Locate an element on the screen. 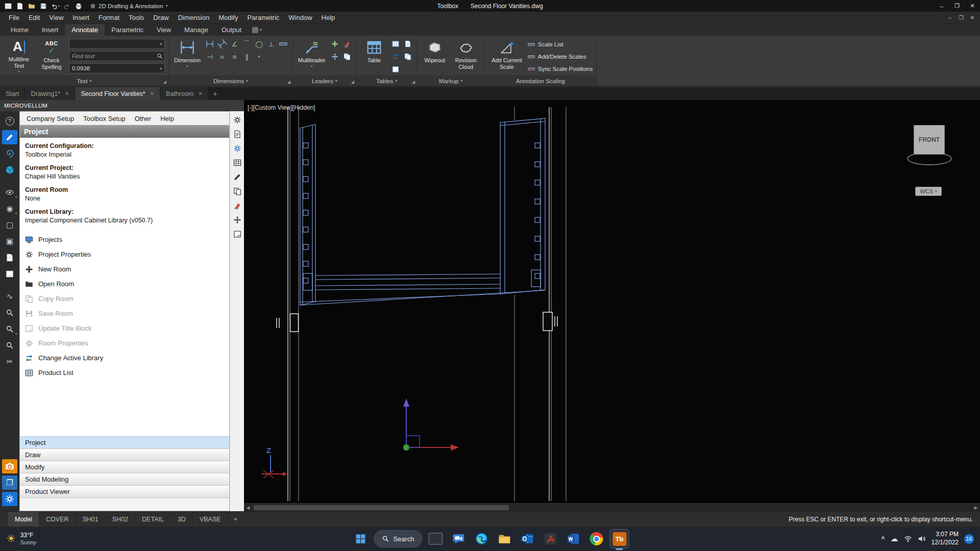 Image resolution: width=980 pixels, height=551 pixels. toolbox-button: Tb is located at coordinates (620, 539).